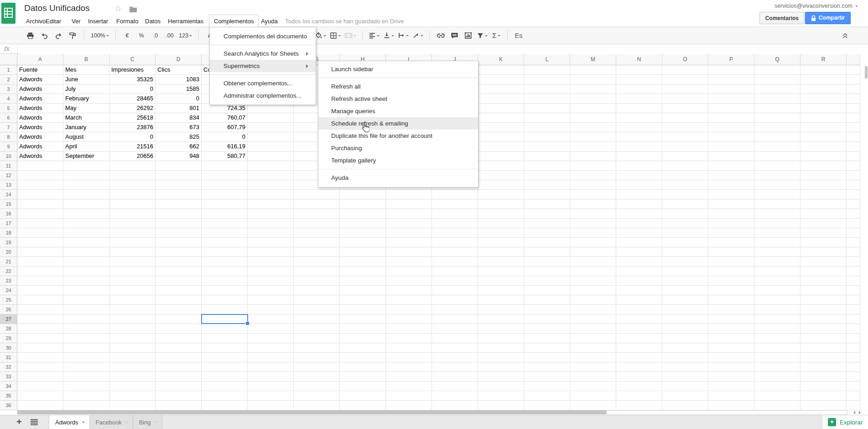  Describe the element at coordinates (87, 262) in the screenshot. I see `cell-B21` at that location.